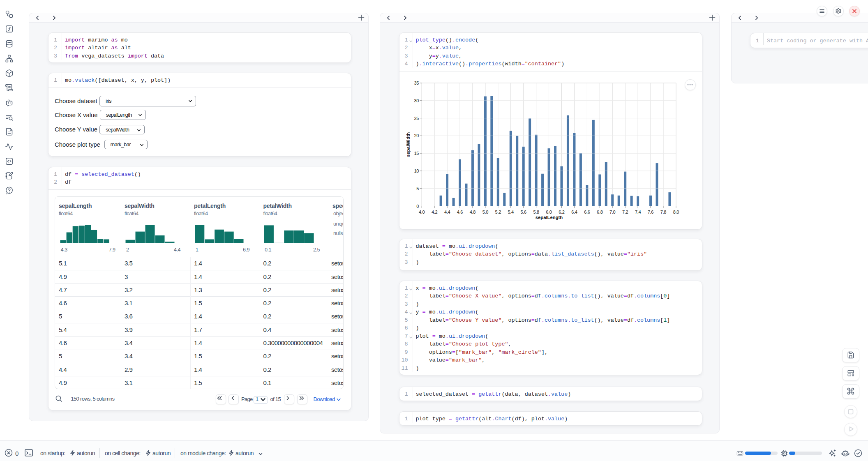 This screenshot has width=868, height=461. I want to click on svg-text: 5.0, so click(485, 212).